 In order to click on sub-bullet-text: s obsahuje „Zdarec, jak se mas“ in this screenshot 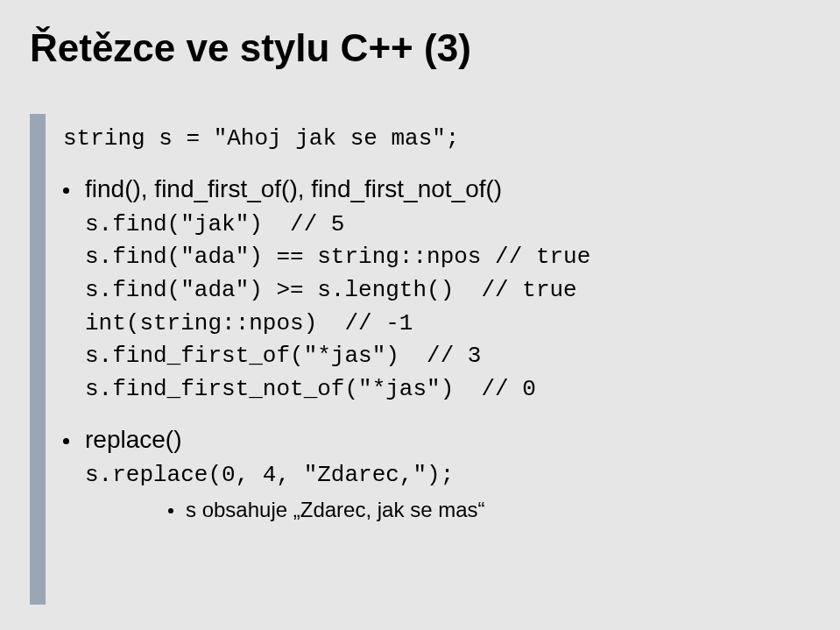, I will do `click(335, 510)`.